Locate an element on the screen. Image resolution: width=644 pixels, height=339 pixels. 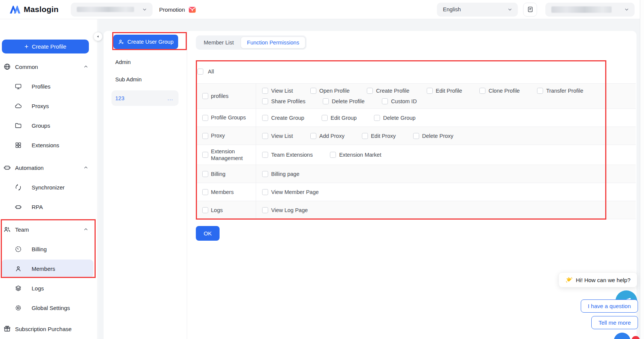
ok-button: OK is located at coordinates (208, 234).